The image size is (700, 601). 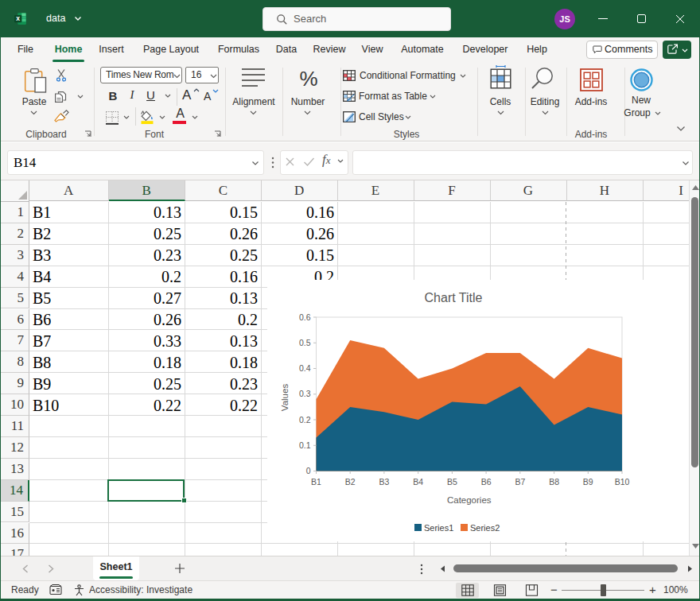 What do you see at coordinates (18, 18) in the screenshot?
I see `svg-text: x` at bounding box center [18, 18].